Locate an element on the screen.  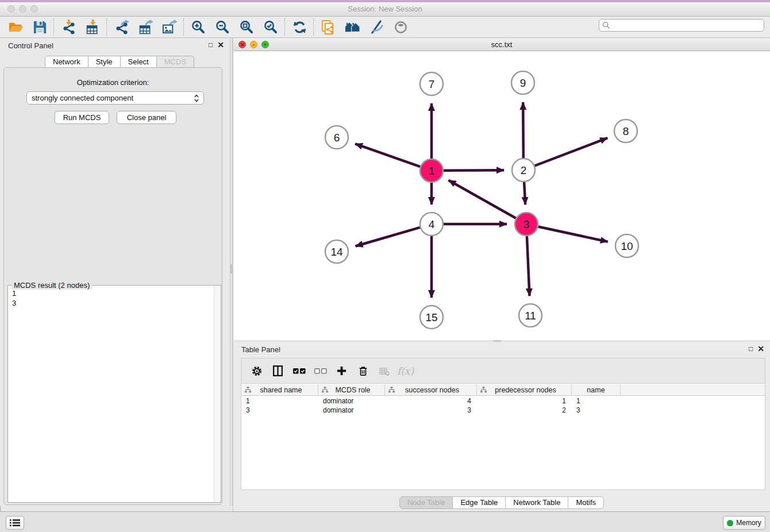
column-label: predecessor nodes is located at coordinates (525, 390).